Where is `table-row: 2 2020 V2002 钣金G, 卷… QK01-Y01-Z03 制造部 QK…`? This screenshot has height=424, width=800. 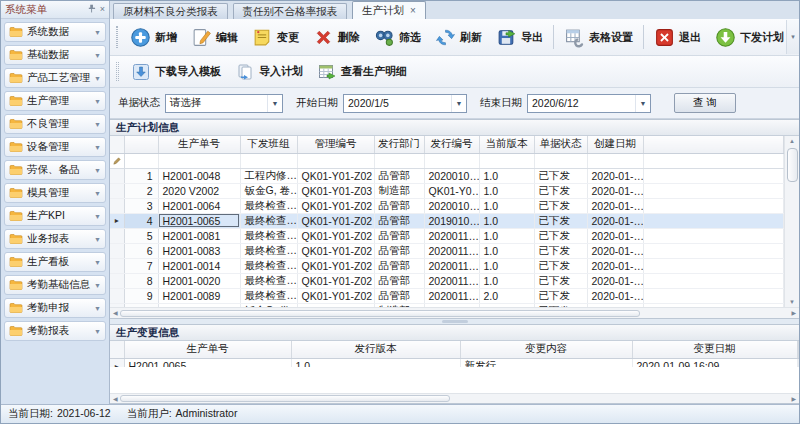 table-row: 2 2020 V2002 钣金G, 卷… QK01-Y01-Z03 制造部 QK… is located at coordinates (447, 190).